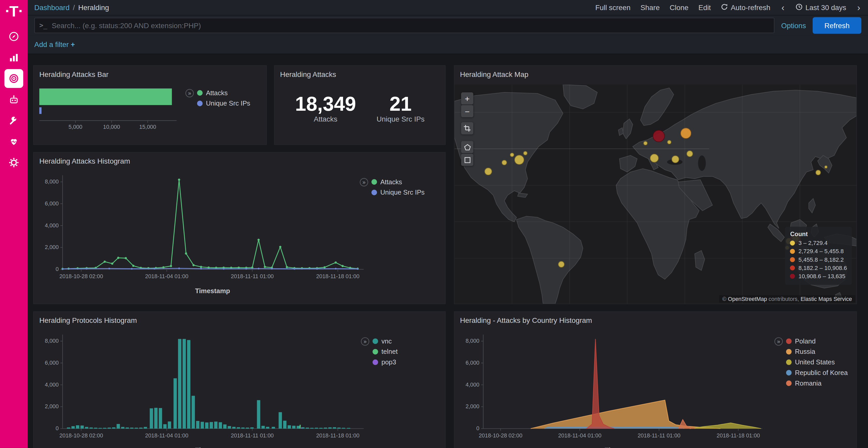  I want to click on refresh-cycle-icon, so click(724, 7).